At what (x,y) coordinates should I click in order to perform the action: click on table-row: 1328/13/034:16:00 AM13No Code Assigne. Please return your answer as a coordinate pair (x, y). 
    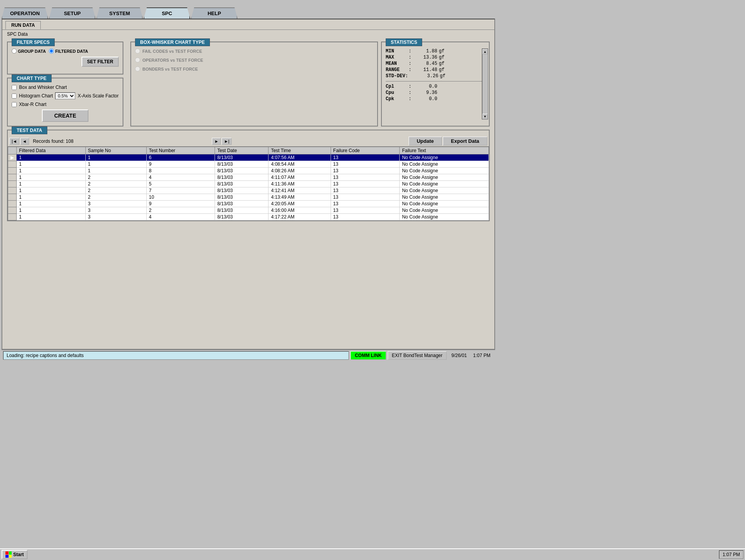
    Looking at the image, I should click on (248, 210).